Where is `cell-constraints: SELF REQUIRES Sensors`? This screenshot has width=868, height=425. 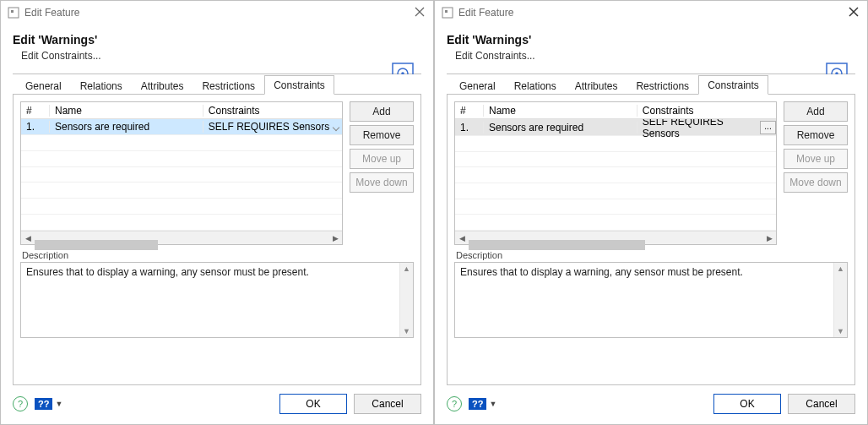 cell-constraints: SELF REQUIRES Sensors is located at coordinates (273, 127).